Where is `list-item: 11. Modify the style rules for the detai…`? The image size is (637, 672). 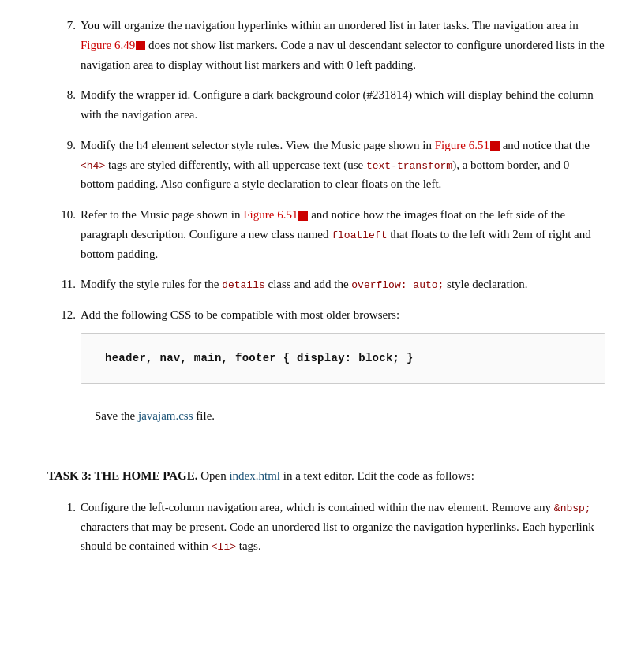
list-item: 11. Modify the style rules for the detai… is located at coordinates (327, 284).